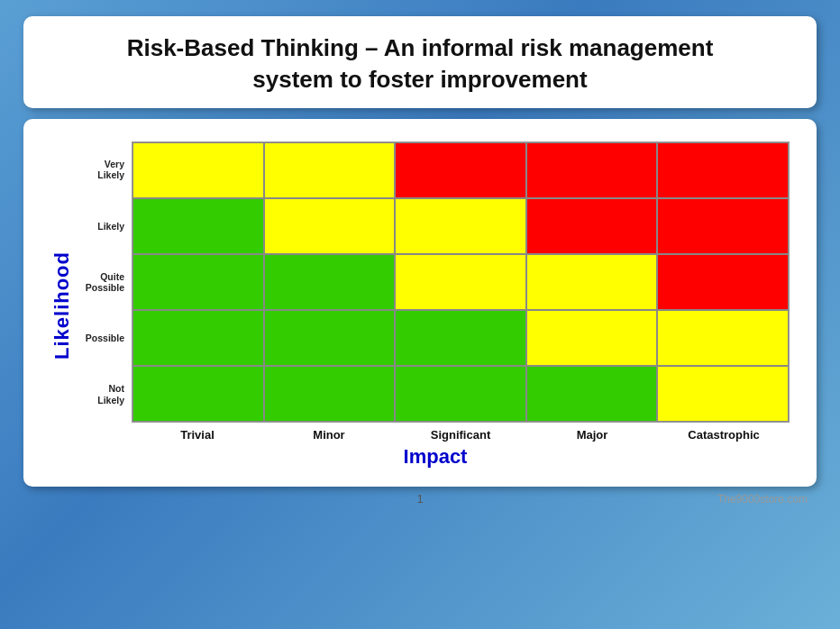 Image resolution: width=840 pixels, height=629 pixels. Describe the element at coordinates (592, 394) in the screenshot. I see `cell-r4-c3` at that location.